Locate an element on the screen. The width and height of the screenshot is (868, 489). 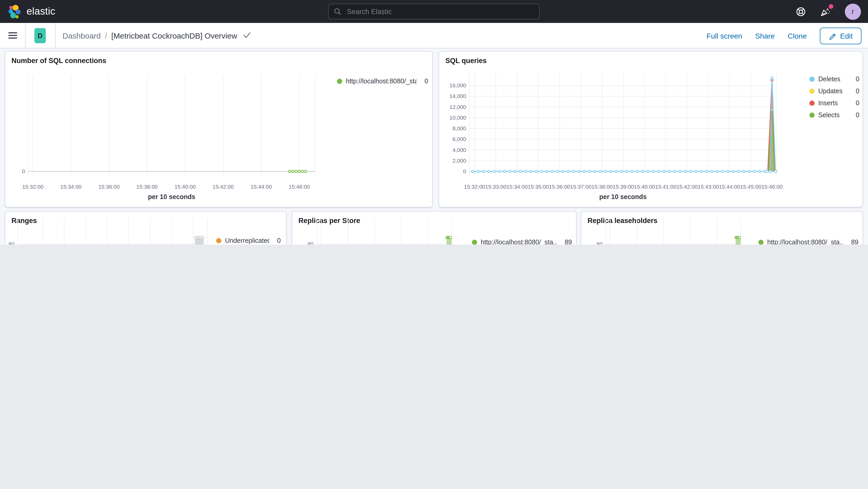
share-button: Share is located at coordinates (765, 36).